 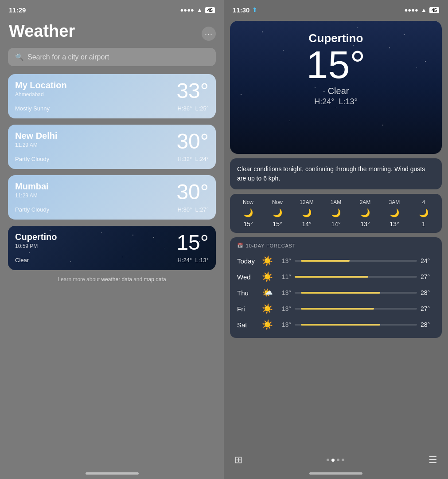 I want to click on hour-label: 4, so click(x=424, y=202).